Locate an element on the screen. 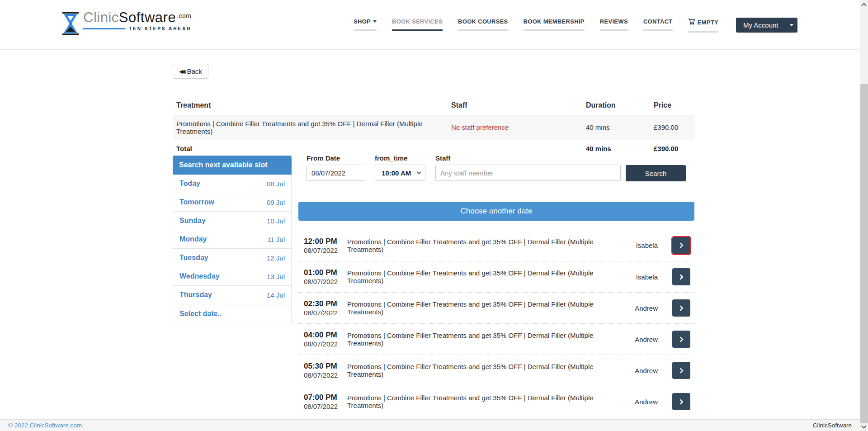 The height and width of the screenshot is (431, 868). nav-item-contact: CONTACT is located at coordinates (658, 25).